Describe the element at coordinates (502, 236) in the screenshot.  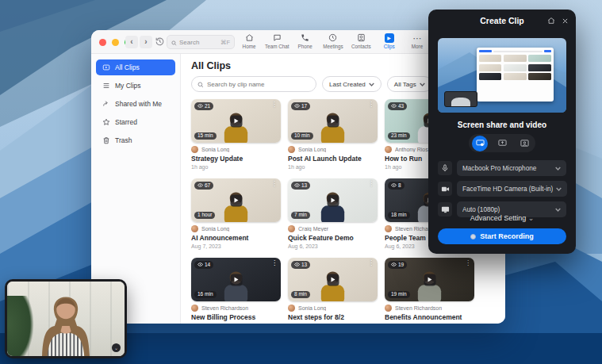
I see `start-recording-button: Start Recording` at that location.